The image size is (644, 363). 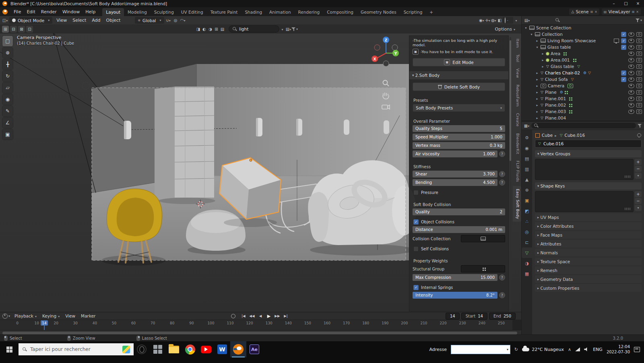 What do you see at coordinates (638, 169) in the screenshot?
I see `remove-vertex-group-button: −` at bounding box center [638, 169].